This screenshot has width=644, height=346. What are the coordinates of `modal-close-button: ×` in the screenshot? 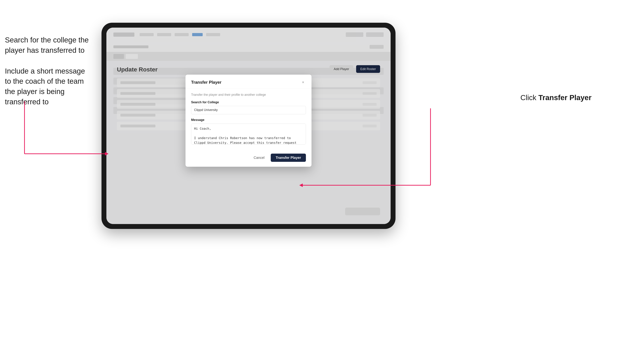 It's located at (303, 82).